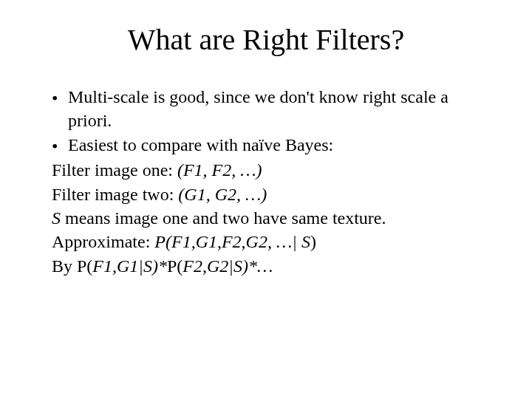  What do you see at coordinates (266, 40) in the screenshot?
I see `slide-title: What are Right Filters?` at bounding box center [266, 40].